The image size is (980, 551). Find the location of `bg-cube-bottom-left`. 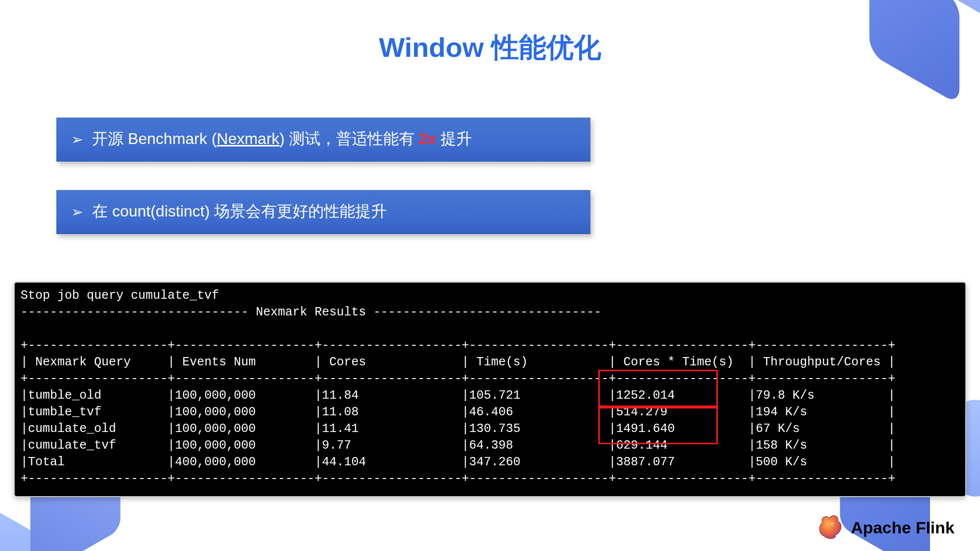

bg-cube-bottom-left is located at coordinates (38, 528).